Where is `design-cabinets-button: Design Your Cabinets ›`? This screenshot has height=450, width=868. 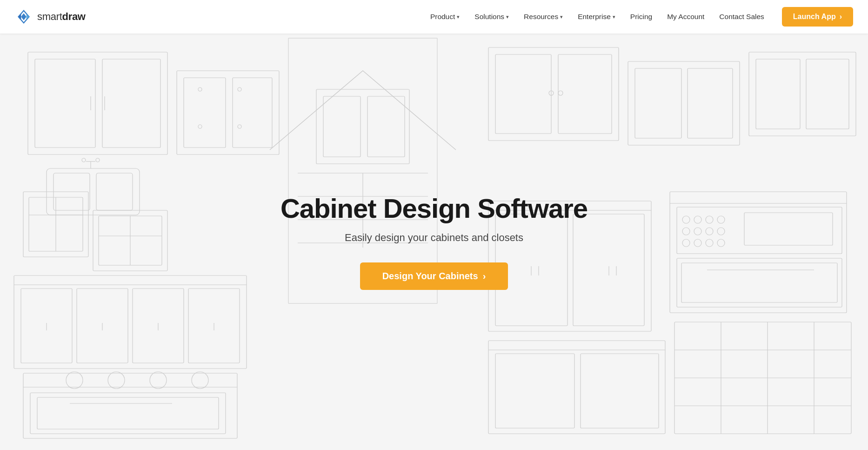 design-cabinets-button: Design Your Cabinets › is located at coordinates (434, 276).